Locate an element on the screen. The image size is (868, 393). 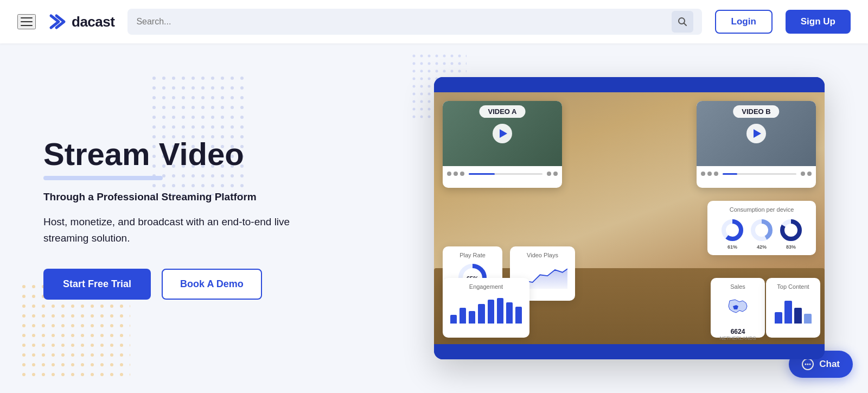
video-b-controls is located at coordinates (756, 174).